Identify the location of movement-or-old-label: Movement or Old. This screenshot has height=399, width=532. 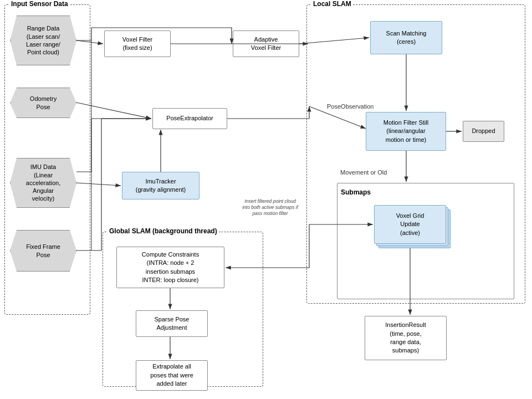
(364, 172).